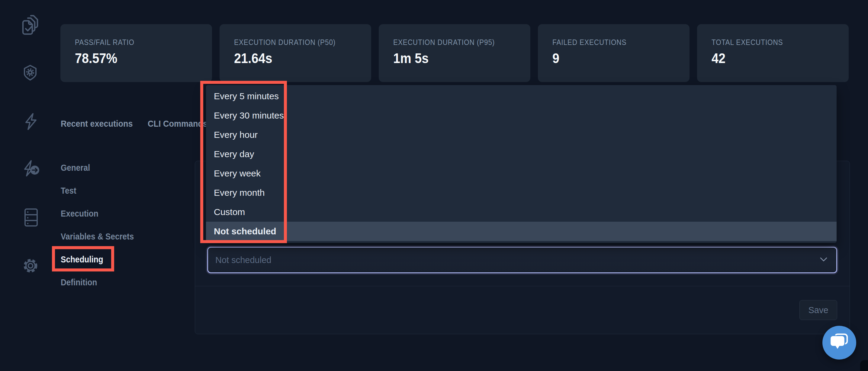  What do you see at coordinates (411, 58) in the screenshot?
I see `stat-value: 1m 5s` at bounding box center [411, 58].